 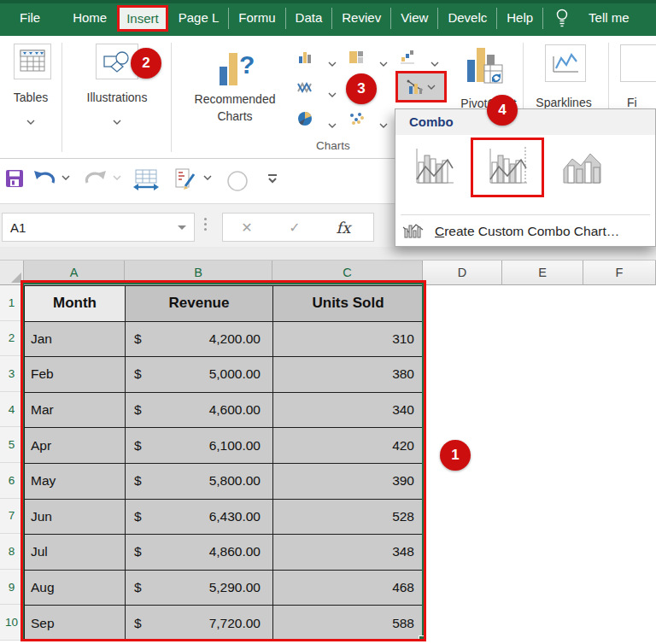 I want to click on tab-formulas: Formu, so click(x=256, y=18).